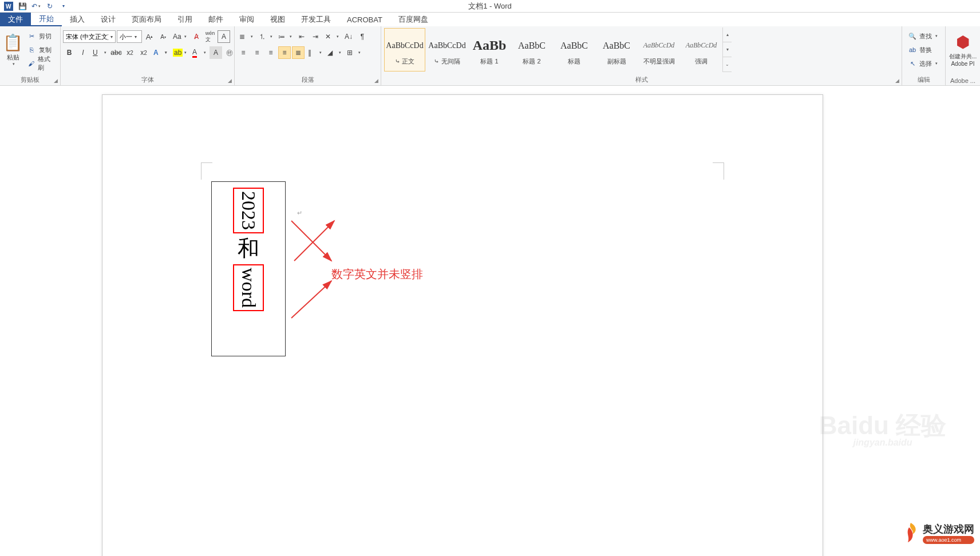 This screenshot has width=980, height=556. What do you see at coordinates (22, 6) in the screenshot?
I see `save-icon: 💾` at bounding box center [22, 6].